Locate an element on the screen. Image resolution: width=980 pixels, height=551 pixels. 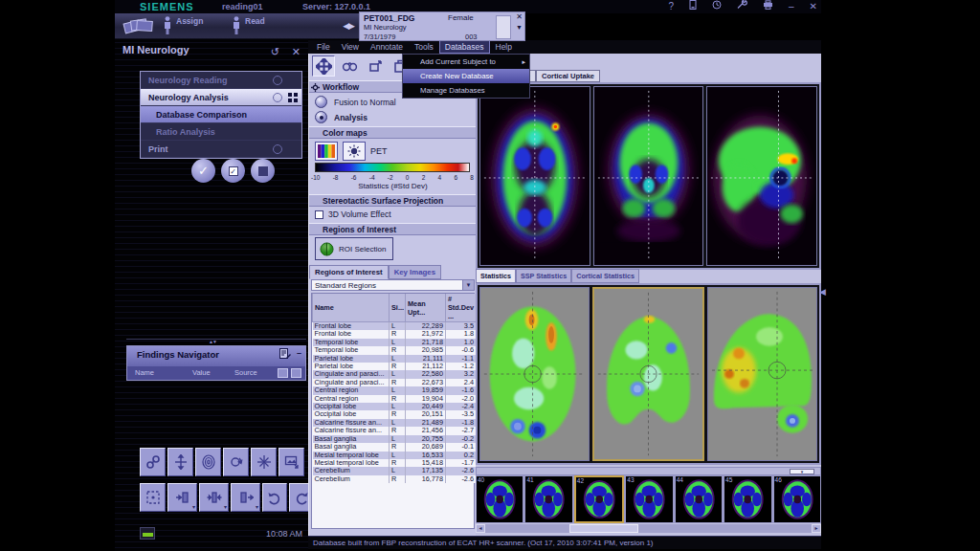
menu-help: Help is located at coordinates (503, 47).